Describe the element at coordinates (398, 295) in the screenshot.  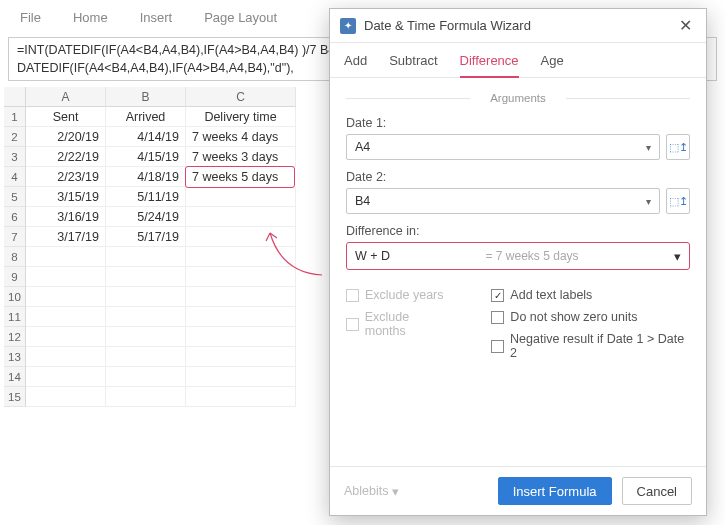
I see `check-exclude-years: Exclude years` at that location.